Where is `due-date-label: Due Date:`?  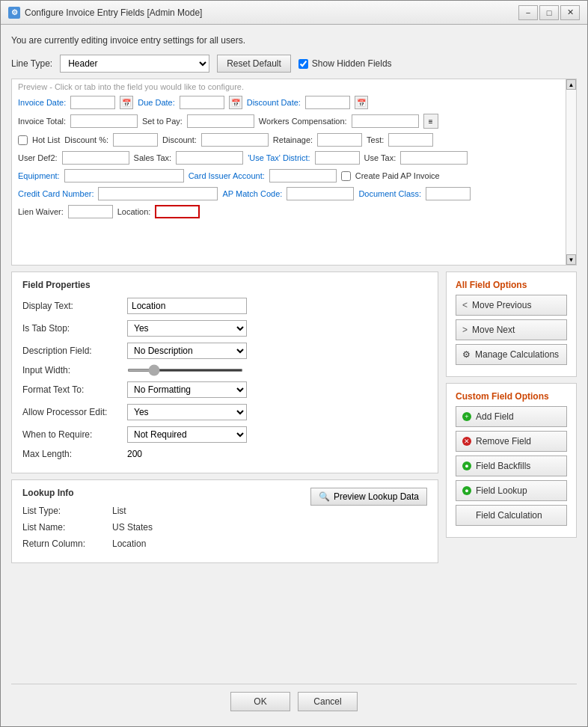 due-date-label: Due Date: is located at coordinates (156, 102).